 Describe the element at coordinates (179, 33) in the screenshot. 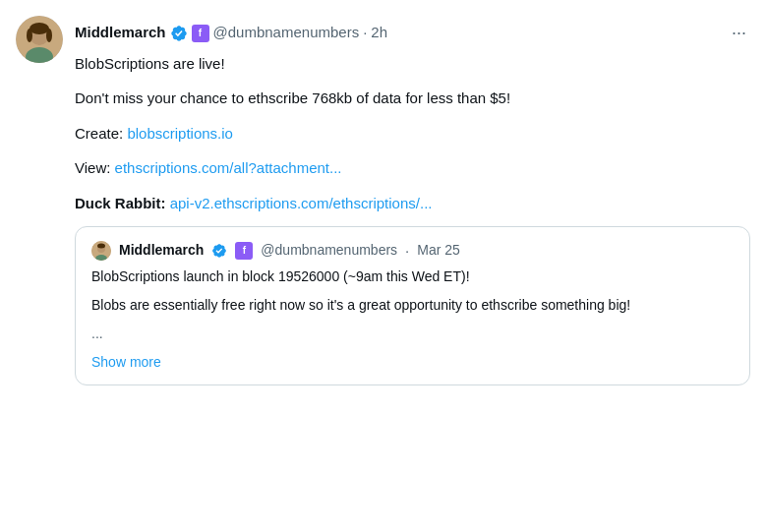

I see `verified-icon` at that location.